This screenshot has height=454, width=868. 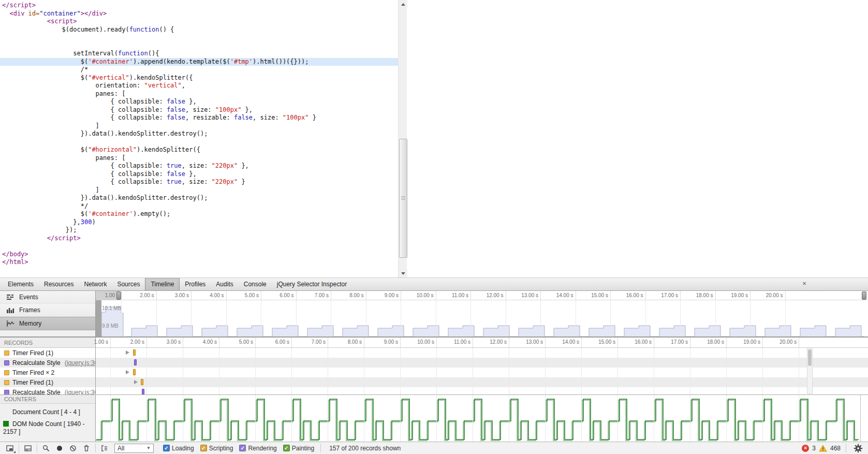 What do you see at coordinates (48, 324) in the screenshot?
I see `sidebar-item-memory: Memory` at bounding box center [48, 324].